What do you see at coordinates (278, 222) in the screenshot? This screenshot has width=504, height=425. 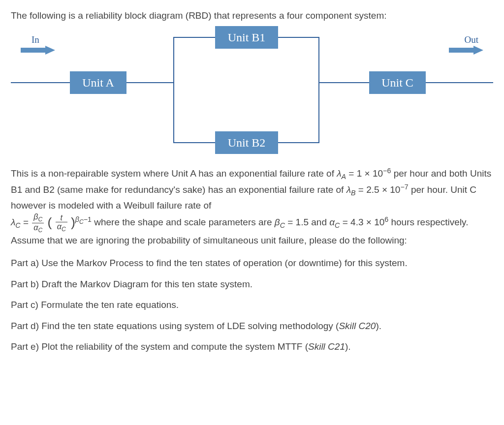 I see `beta-c-sym: β` at bounding box center [278, 222].